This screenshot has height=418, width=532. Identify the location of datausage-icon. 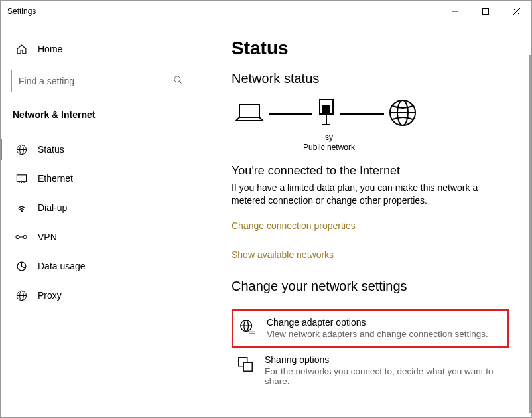
(21, 266).